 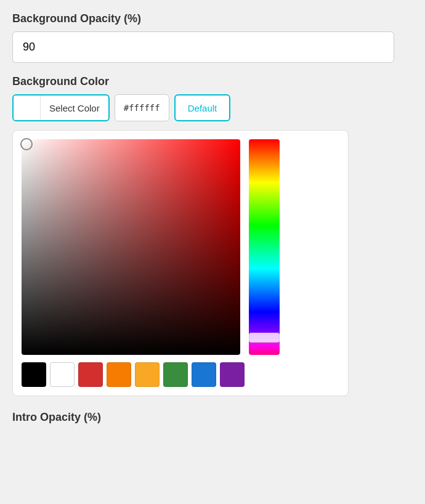 I want to click on preset-colors-row, so click(x=180, y=375).